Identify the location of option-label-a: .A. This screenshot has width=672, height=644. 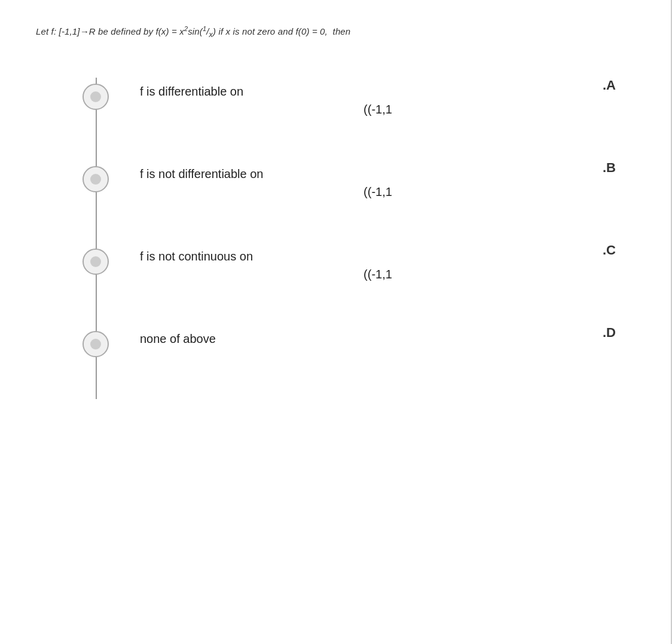
(609, 85).